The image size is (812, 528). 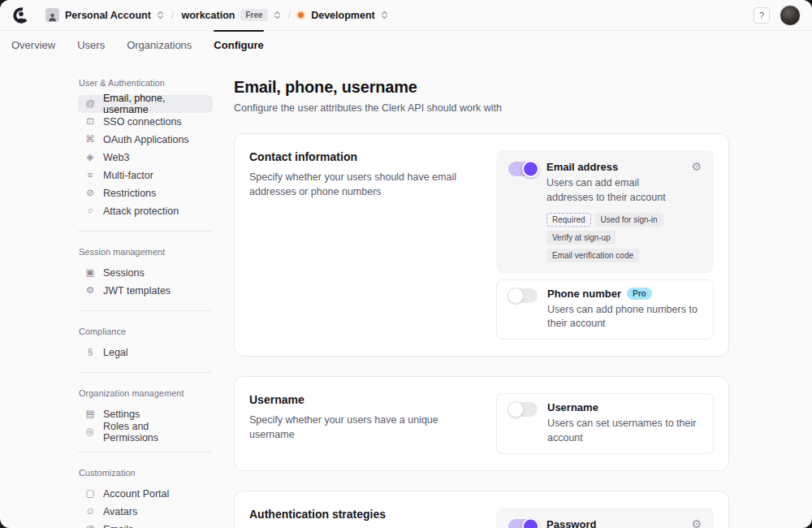 What do you see at coordinates (120, 512) in the screenshot?
I see `sidebar-item-label: Avatars` at bounding box center [120, 512].